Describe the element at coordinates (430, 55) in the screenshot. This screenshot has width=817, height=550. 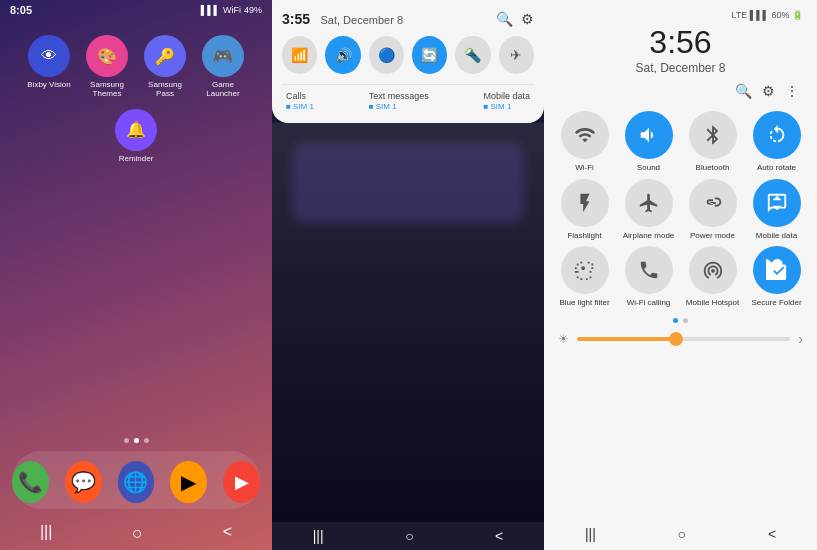
I see `qt-sync: 🔄` at that location.